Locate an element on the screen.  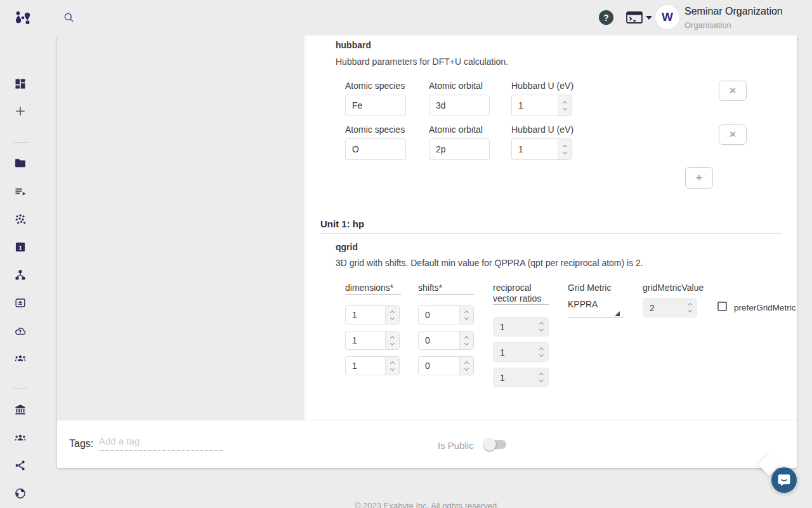
reciprocal-ratios-label: reciprocal vector ratios is located at coordinates (522, 293).